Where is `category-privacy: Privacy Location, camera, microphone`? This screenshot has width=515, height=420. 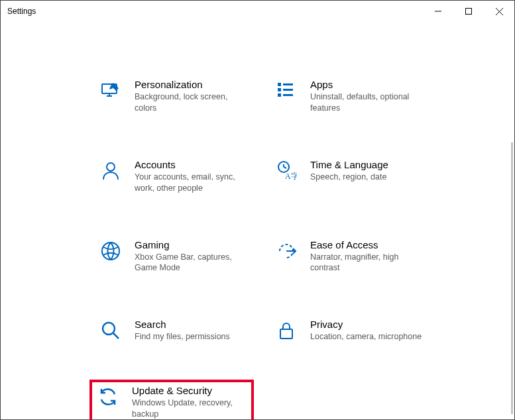 category-privacy: Privacy Location, camera, microphone is located at coordinates (357, 331).